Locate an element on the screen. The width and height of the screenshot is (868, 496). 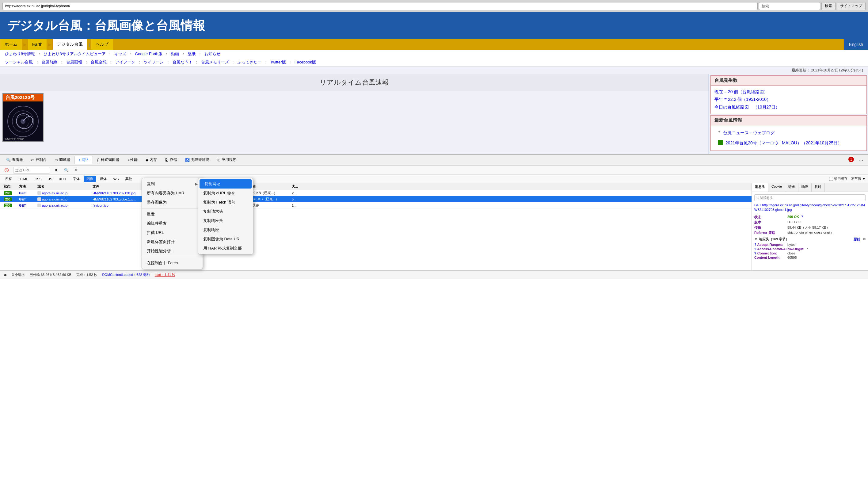
link-himawari8-realtime: ひまわり8号リアルタイムビューア is located at coordinates (75, 54).